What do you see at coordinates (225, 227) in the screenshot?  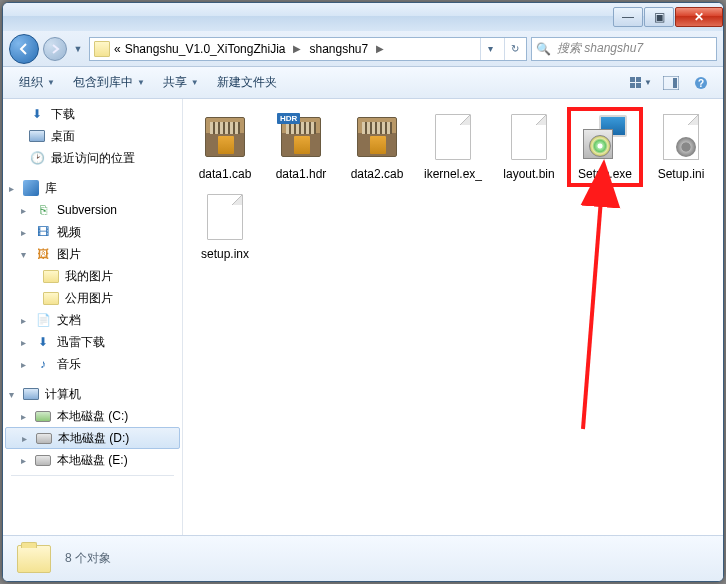 I see `file-item: setup.inx` at bounding box center [225, 227].